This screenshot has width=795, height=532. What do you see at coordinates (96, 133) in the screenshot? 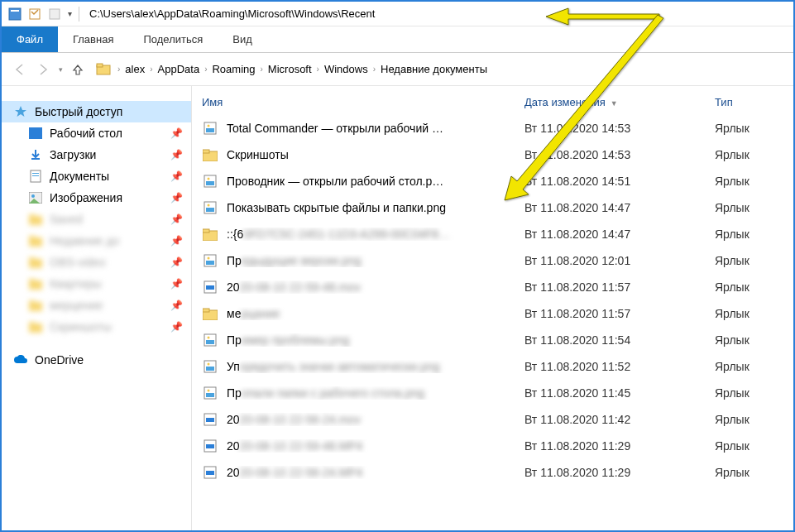
I see `sidebar-desktop: Рабочий стол 📌` at bounding box center [96, 133].